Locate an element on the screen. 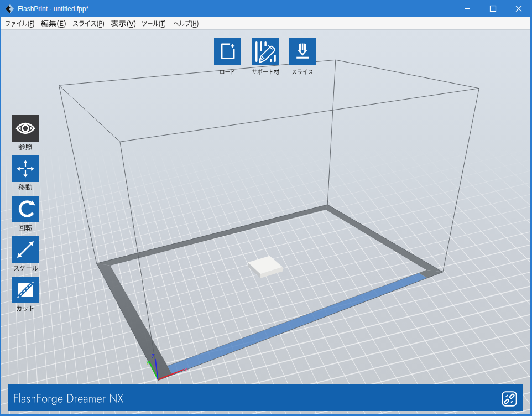  svg-text: Z is located at coordinates (153, 356).